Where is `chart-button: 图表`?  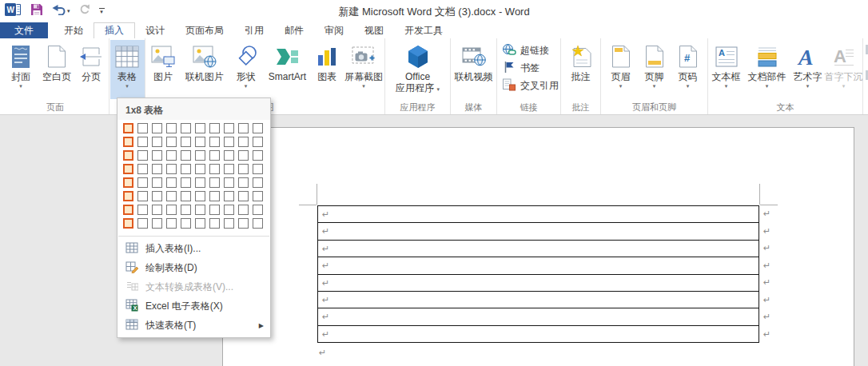 chart-button: 图表 is located at coordinates (327, 70).